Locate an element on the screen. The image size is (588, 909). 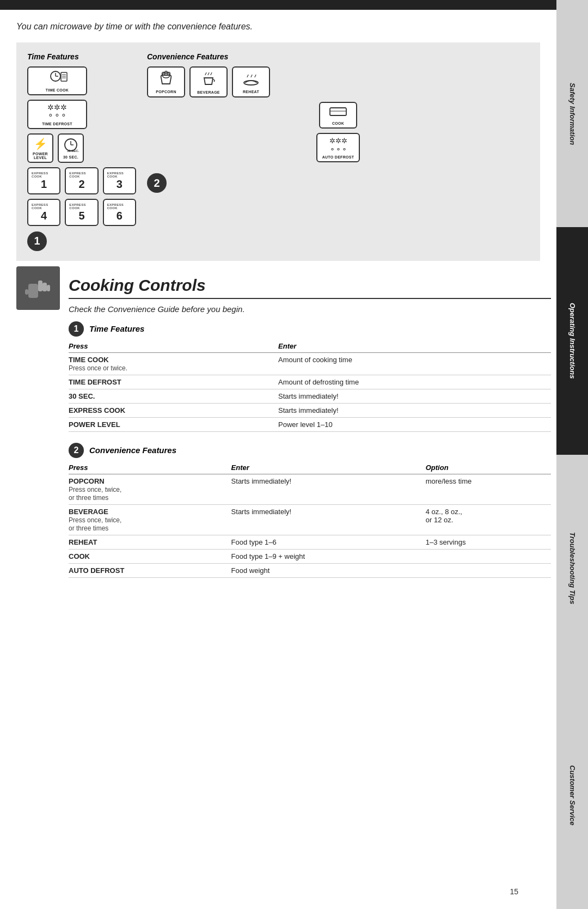
express-2-number: 2 is located at coordinates (82, 184).